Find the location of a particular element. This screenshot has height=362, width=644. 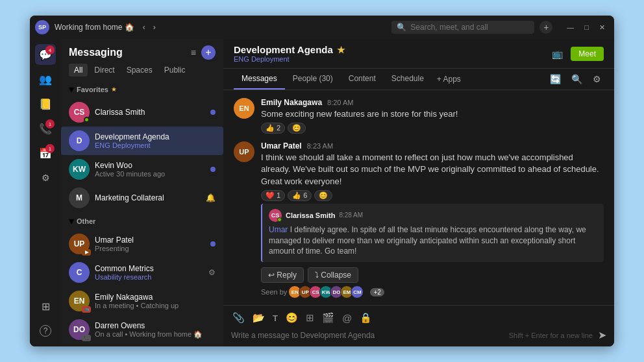

avatar-darren: DO 📞 is located at coordinates (79, 330).